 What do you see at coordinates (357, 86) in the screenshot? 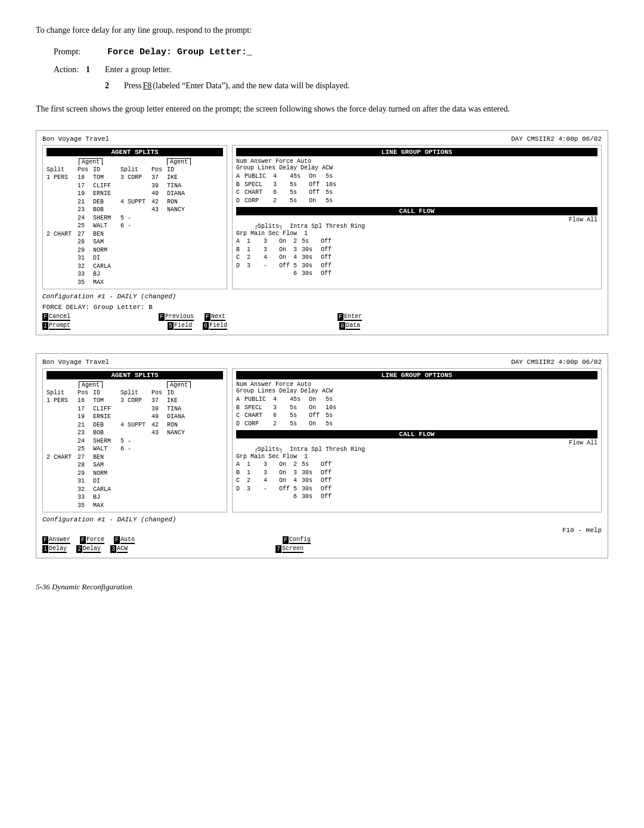
I see `action2-row: 2 Press F8 (labeled “Enter Data”), and t…` at bounding box center [357, 86].